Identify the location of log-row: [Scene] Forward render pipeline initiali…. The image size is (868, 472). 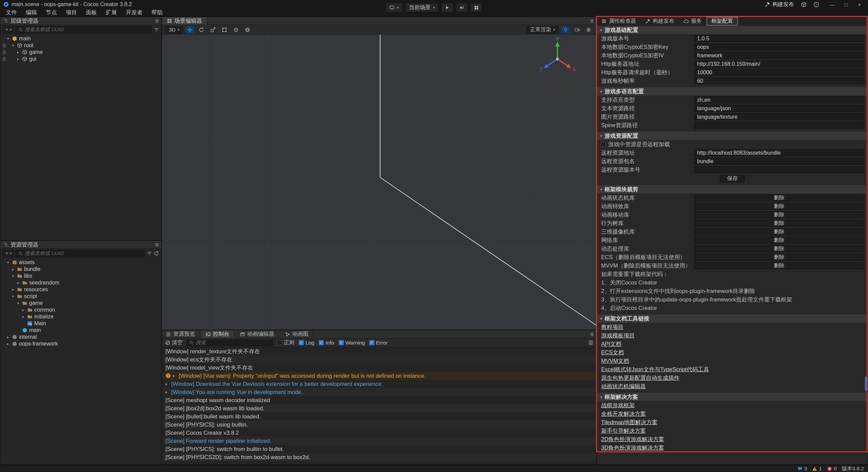
(379, 441).